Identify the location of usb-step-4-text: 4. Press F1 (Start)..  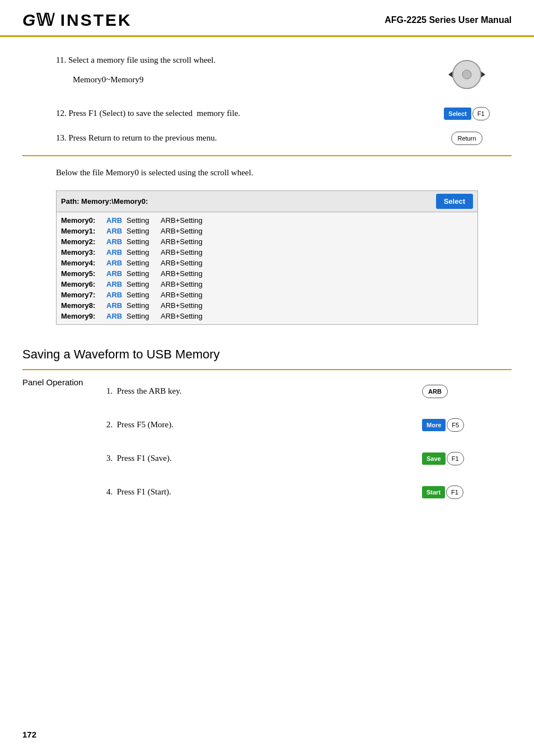
(264, 492).